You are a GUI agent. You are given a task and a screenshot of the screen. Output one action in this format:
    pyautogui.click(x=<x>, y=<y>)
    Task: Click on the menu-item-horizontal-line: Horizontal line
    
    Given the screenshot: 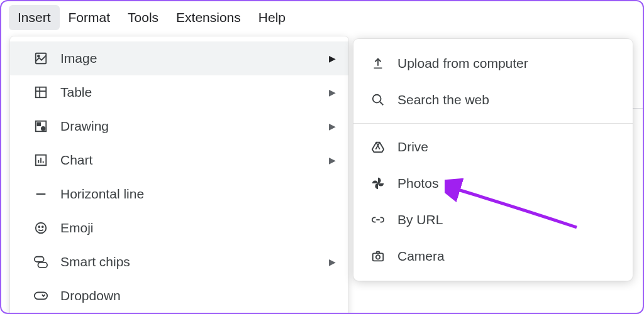 What is the action you would take?
    pyautogui.click(x=179, y=194)
    